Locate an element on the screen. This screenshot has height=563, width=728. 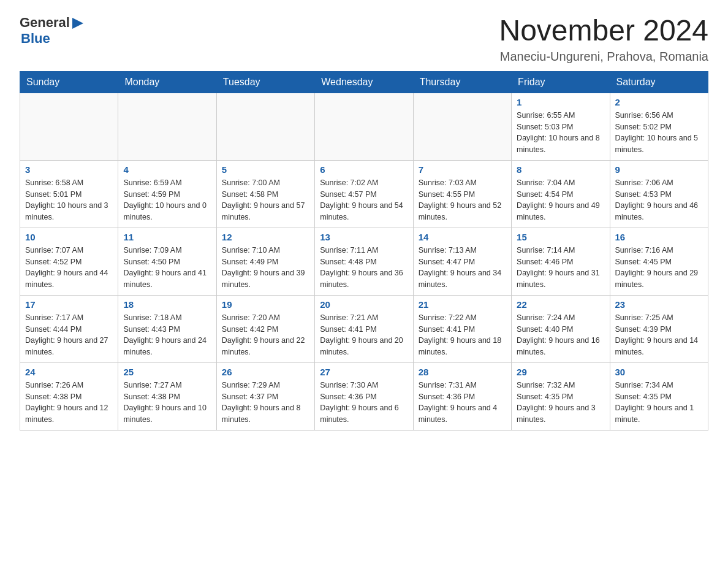
day-cell: 22Sunrise: 7:24 AMSunset: 4:40 PMDayligh… is located at coordinates (561, 329).